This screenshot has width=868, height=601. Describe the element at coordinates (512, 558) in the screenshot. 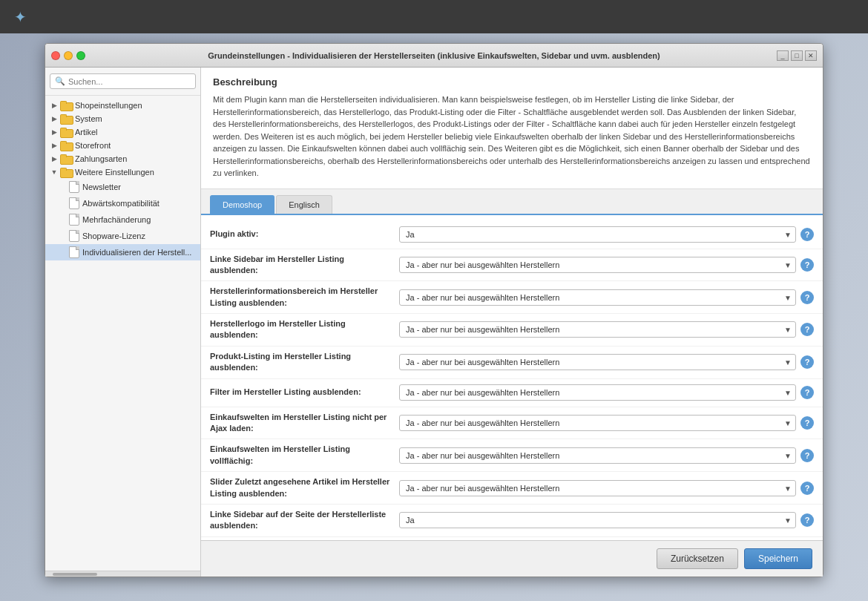

I see `footer-bar: Zurücksetzen Speichern` at that location.